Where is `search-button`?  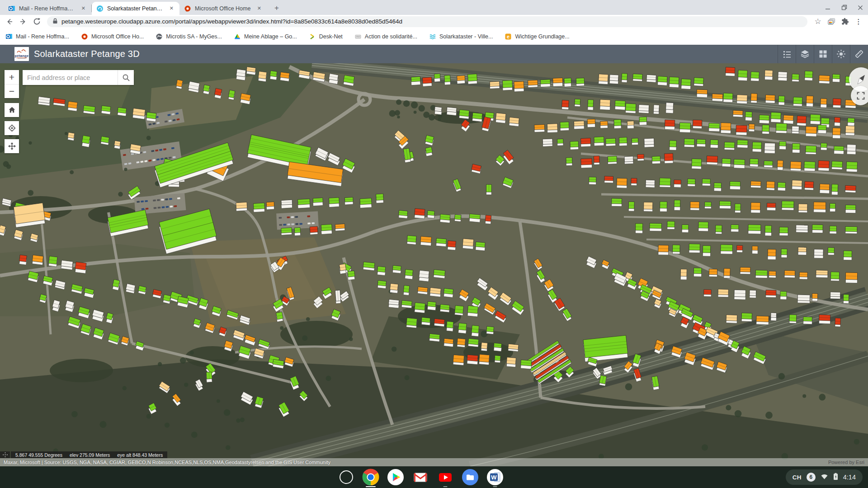
search-button is located at coordinates (126, 78).